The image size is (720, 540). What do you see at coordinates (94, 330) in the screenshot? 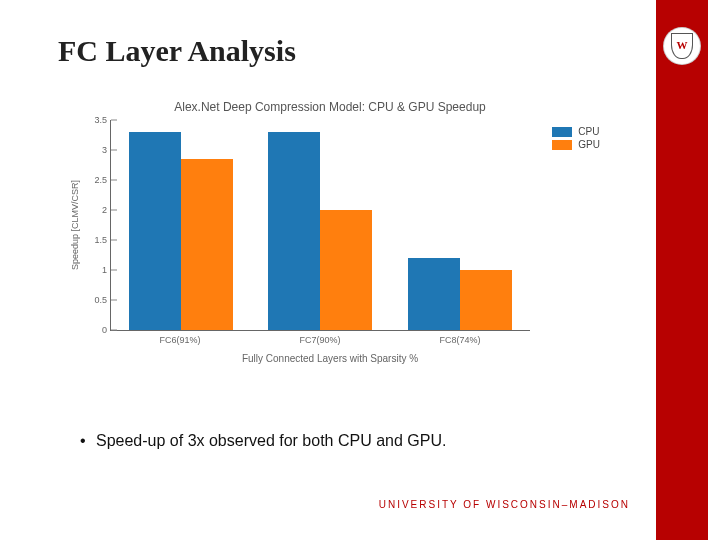
I see `chart-ytick: 0` at bounding box center [94, 330].